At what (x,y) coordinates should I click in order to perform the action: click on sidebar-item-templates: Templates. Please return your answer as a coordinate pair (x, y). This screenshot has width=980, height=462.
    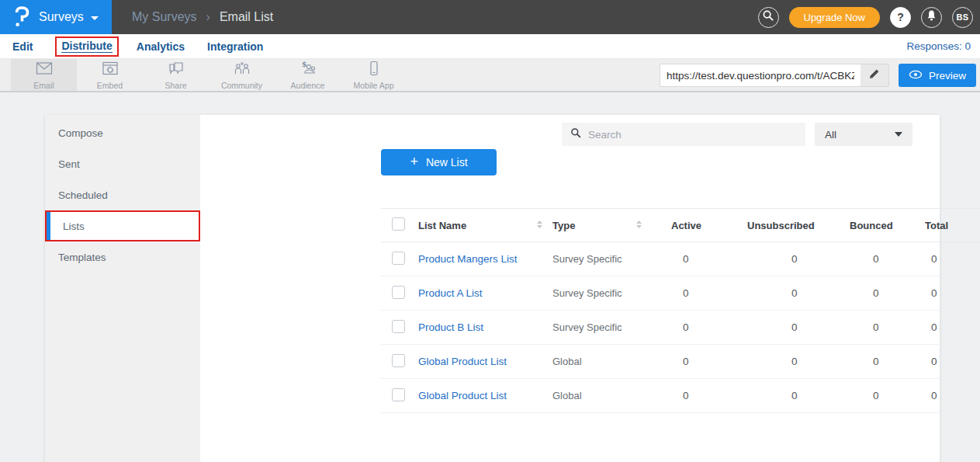
    Looking at the image, I should click on (123, 257).